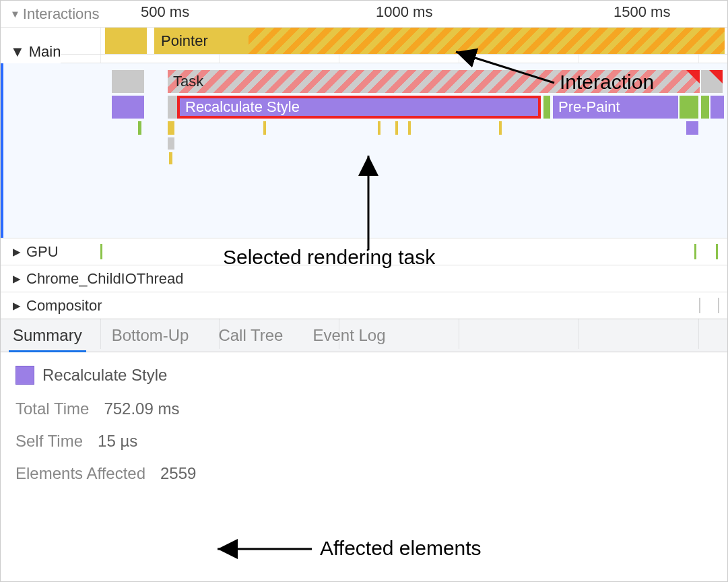 This screenshot has height=582, width=728. Describe the element at coordinates (349, 335) in the screenshot. I see `tab-event-log: Event Log` at that location.